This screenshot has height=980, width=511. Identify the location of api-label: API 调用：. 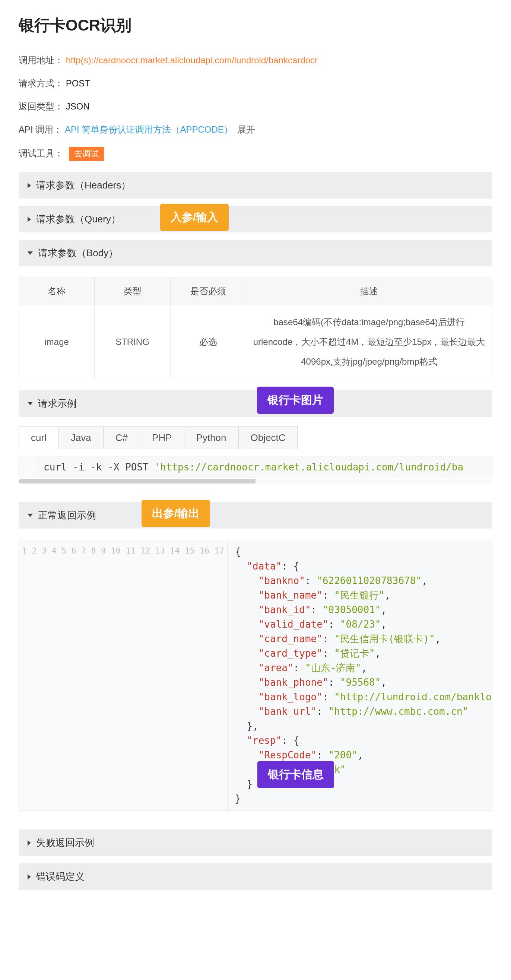
(40, 129).